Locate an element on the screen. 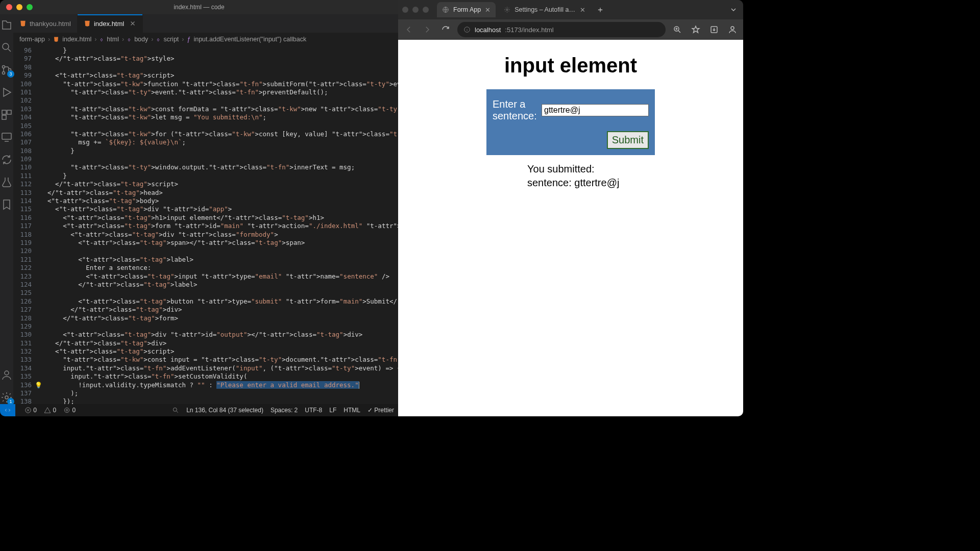  new-tab-button: ＋ is located at coordinates (600, 10).